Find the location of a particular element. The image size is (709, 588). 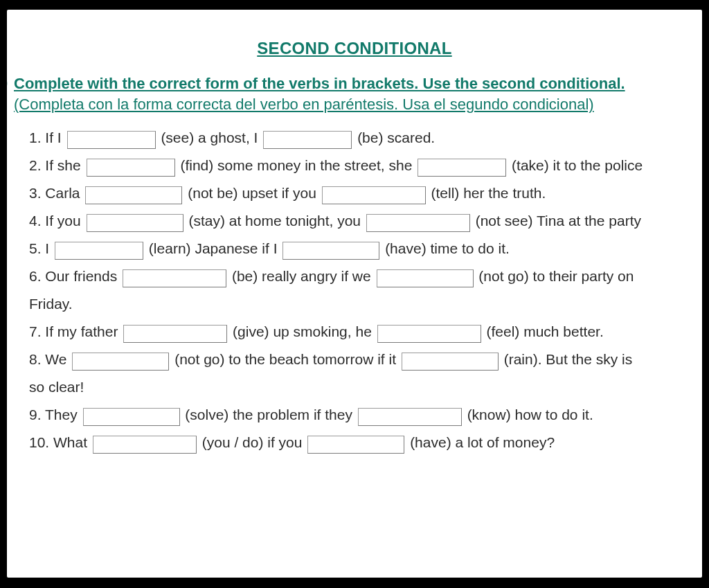

text: (not be) upset if you is located at coordinates (252, 193).